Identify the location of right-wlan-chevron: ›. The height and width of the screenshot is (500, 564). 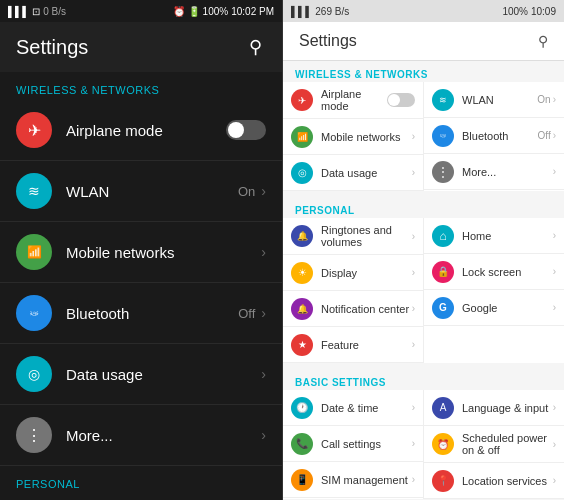
(554, 100).